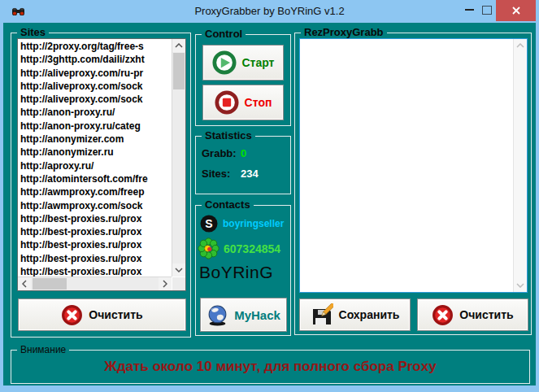 This screenshot has width=539, height=392. What do you see at coordinates (94, 126) in the screenshot?
I see `list-item: http://anon-proxy.ru/categ` at bounding box center [94, 126].